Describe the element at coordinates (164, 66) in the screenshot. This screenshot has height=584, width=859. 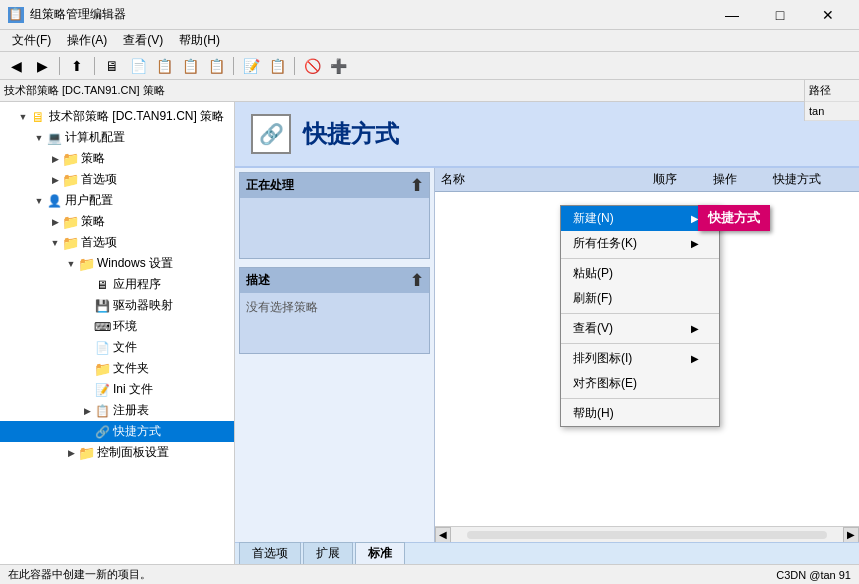
I see `paste-button: 📋` at that location.